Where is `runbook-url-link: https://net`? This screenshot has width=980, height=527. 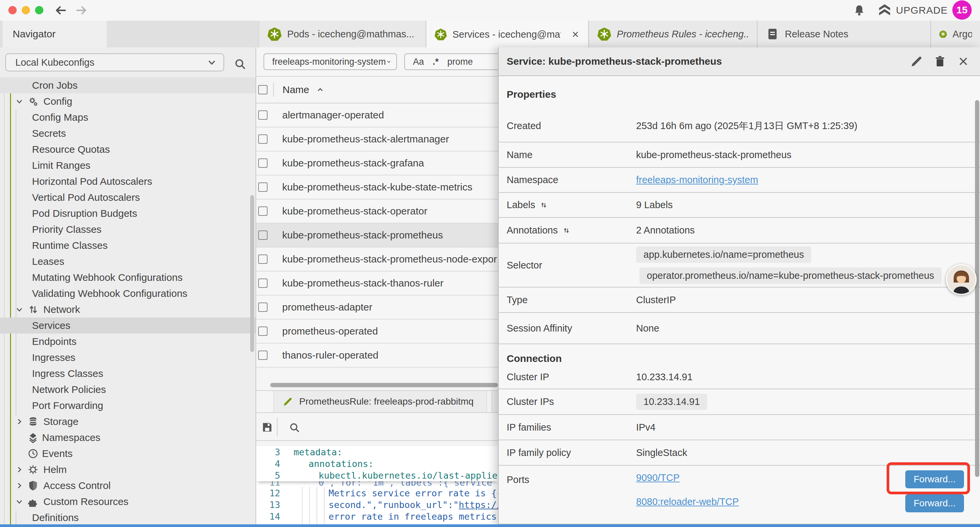
runbook-url-link: https://net is located at coordinates (479, 505).